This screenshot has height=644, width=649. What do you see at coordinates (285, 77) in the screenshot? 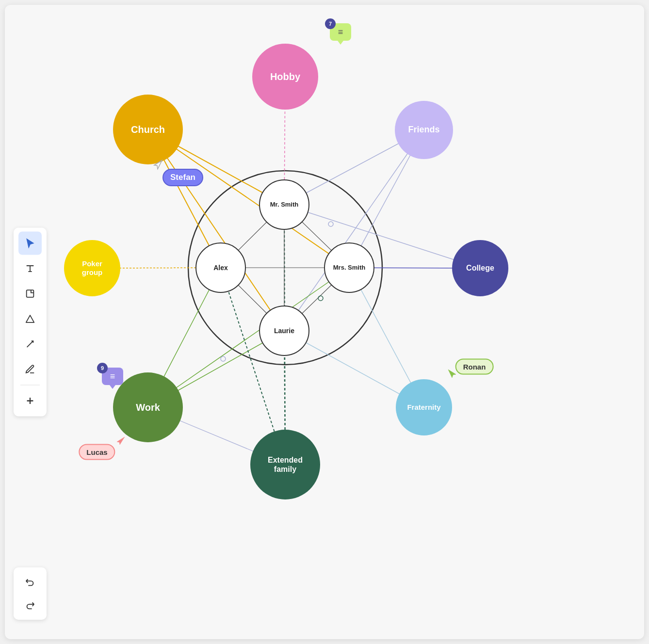
I see `node-hobby-label: Hobby` at bounding box center [285, 77].